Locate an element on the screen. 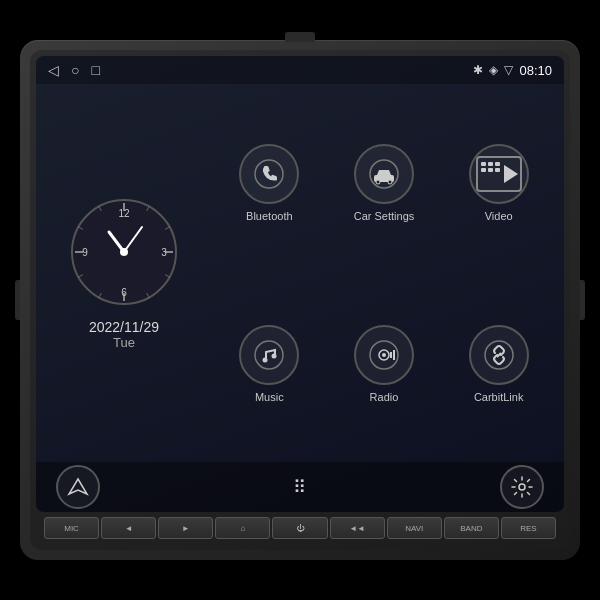 Image resolution: width=600 pixels, height=600 pixels. analog-clock: 12 3 6 9 is located at coordinates (124, 252).